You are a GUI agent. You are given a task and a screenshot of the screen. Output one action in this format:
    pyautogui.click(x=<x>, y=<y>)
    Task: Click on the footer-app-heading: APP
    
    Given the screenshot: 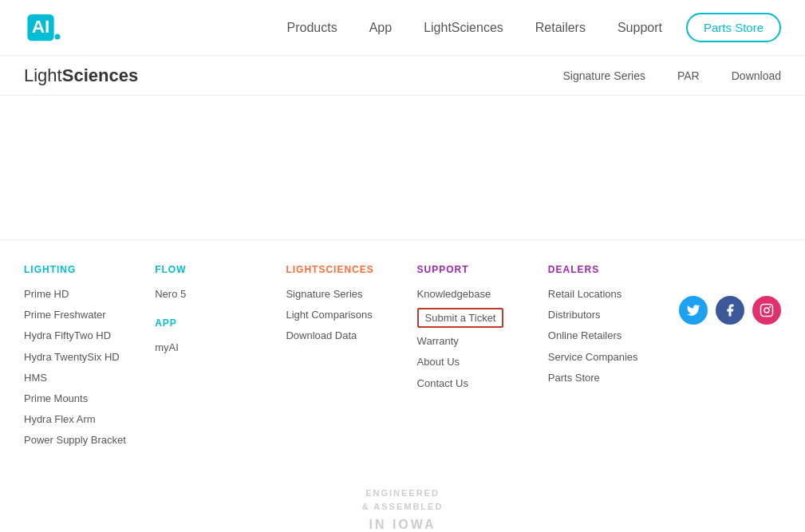 What is the action you would take?
    pyautogui.click(x=220, y=323)
    